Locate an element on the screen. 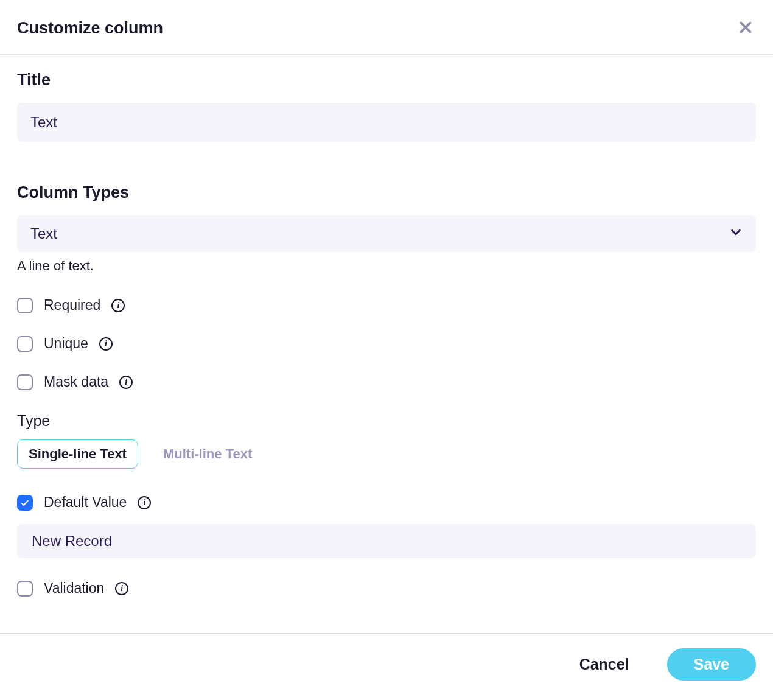  column-types-label: Column Types is located at coordinates (386, 192).